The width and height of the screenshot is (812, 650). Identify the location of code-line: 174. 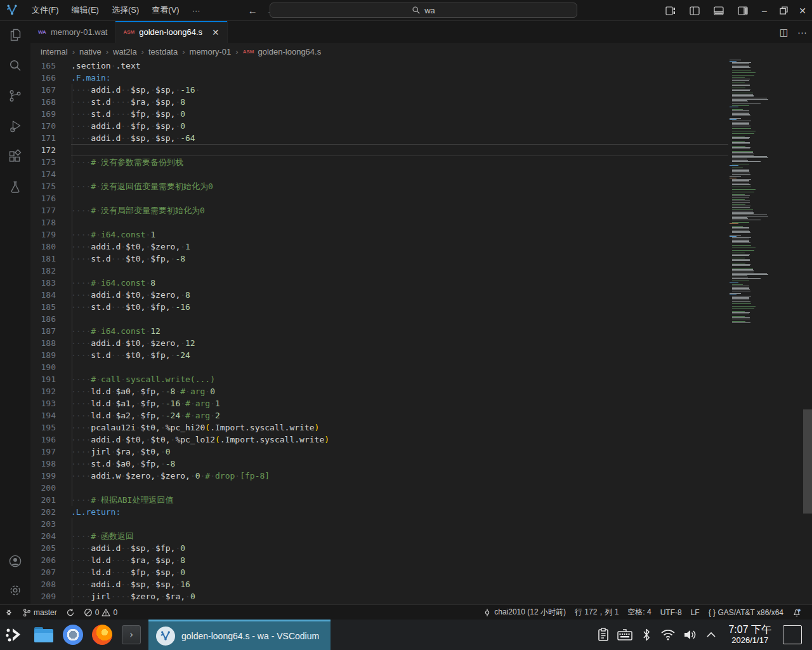
(379, 174).